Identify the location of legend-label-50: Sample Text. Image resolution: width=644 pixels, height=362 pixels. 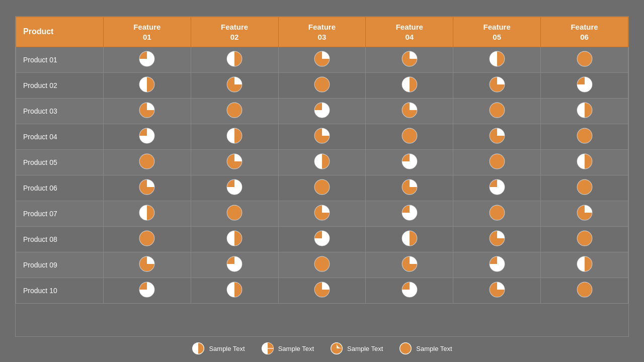
(296, 349).